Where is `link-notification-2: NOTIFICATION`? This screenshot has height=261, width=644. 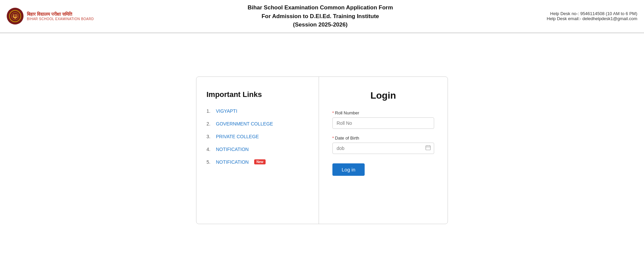
link-notification-2: NOTIFICATION is located at coordinates (232, 162).